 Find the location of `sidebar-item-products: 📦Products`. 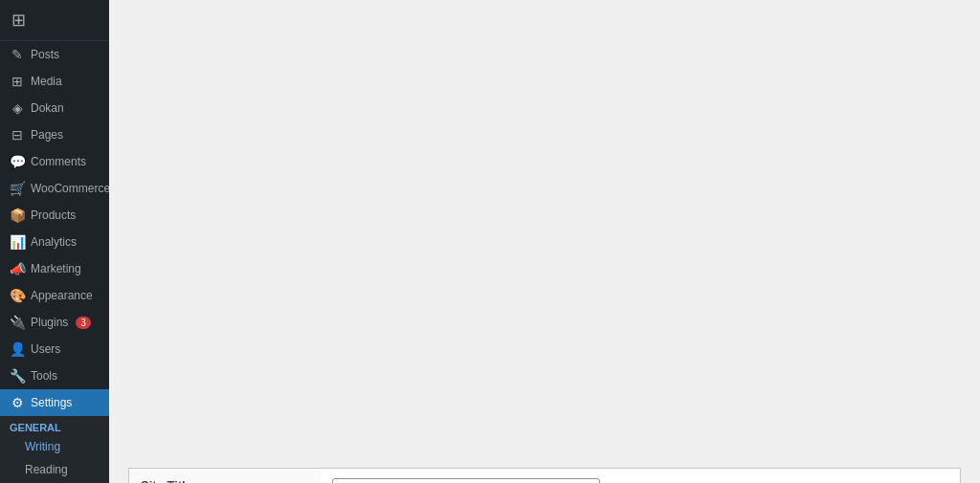

sidebar-item-products: 📦Products is located at coordinates (55, 215).